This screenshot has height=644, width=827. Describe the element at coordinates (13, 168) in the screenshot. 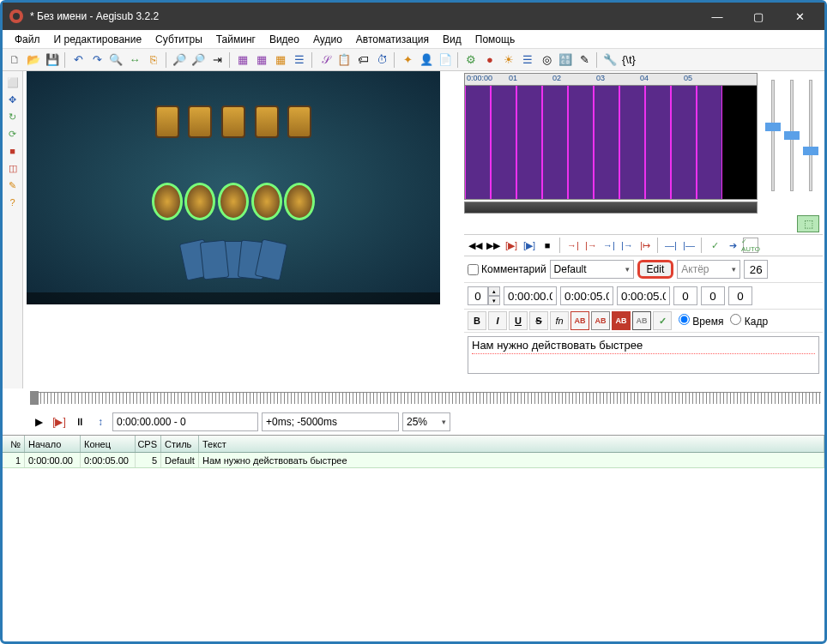

I see `clip-tool-icon: ◫` at that location.